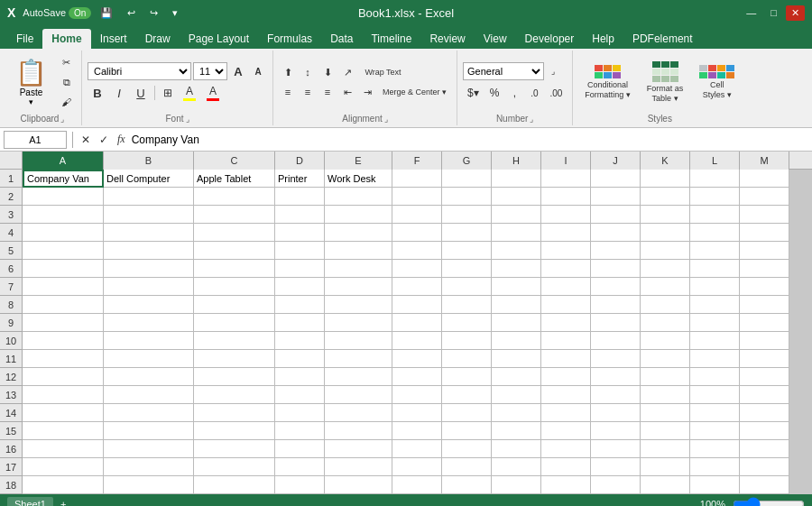 This screenshot has width=812, height=506. What do you see at coordinates (359, 485) in the screenshot?
I see `cell-e18` at bounding box center [359, 485].